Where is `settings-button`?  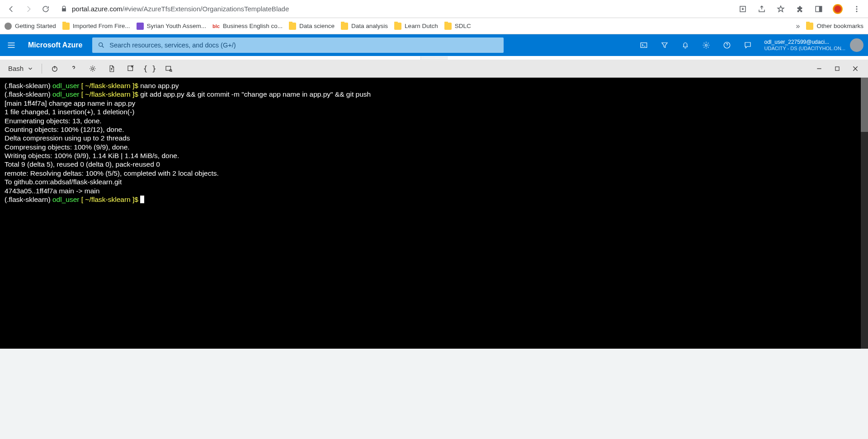
settings-button is located at coordinates (706, 45).